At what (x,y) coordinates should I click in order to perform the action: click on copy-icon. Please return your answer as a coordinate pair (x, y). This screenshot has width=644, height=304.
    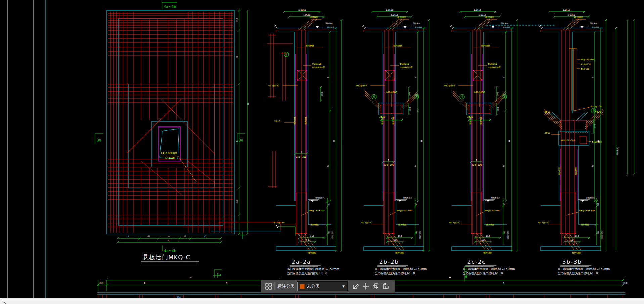
    Looking at the image, I should click on (376, 286).